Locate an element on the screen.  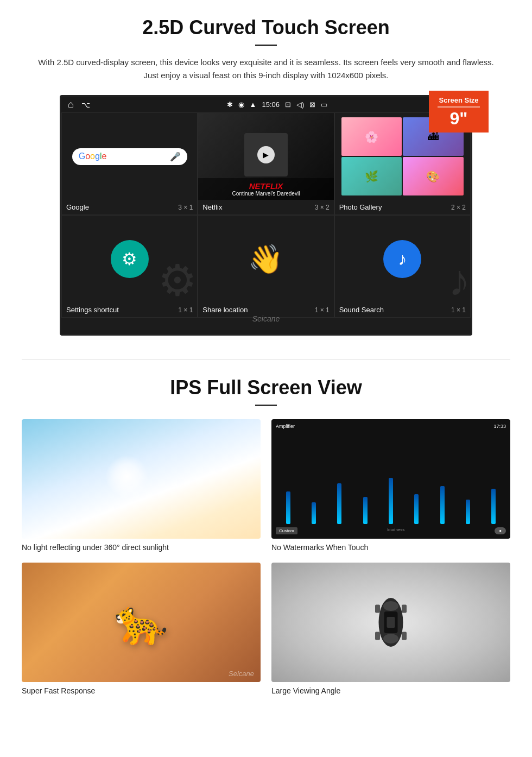
seicane-watermark: Seicane is located at coordinates (241, 673).